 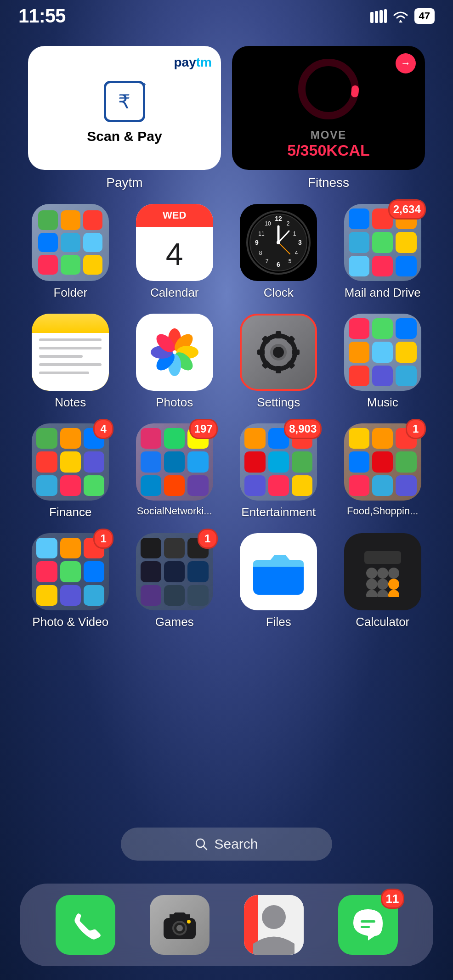 What do you see at coordinates (368, 925) in the screenshot?
I see `messages-dock-icon: 11` at bounding box center [368, 925].